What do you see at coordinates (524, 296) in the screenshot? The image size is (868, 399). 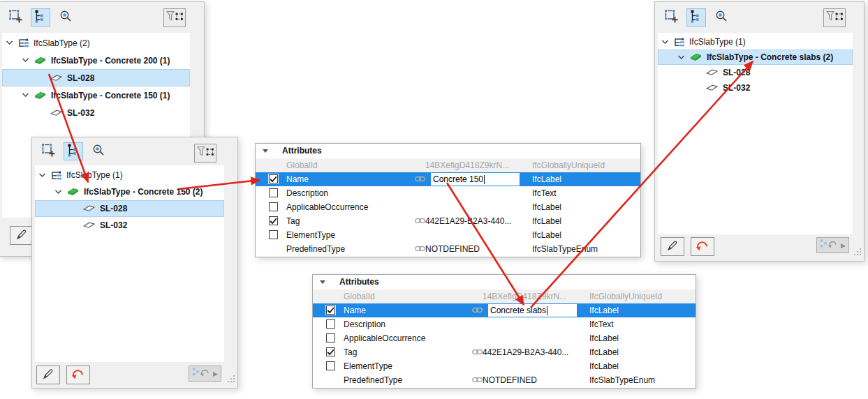 I see `attribute-value: 14BXefigD418Z9krN...` at bounding box center [524, 296].